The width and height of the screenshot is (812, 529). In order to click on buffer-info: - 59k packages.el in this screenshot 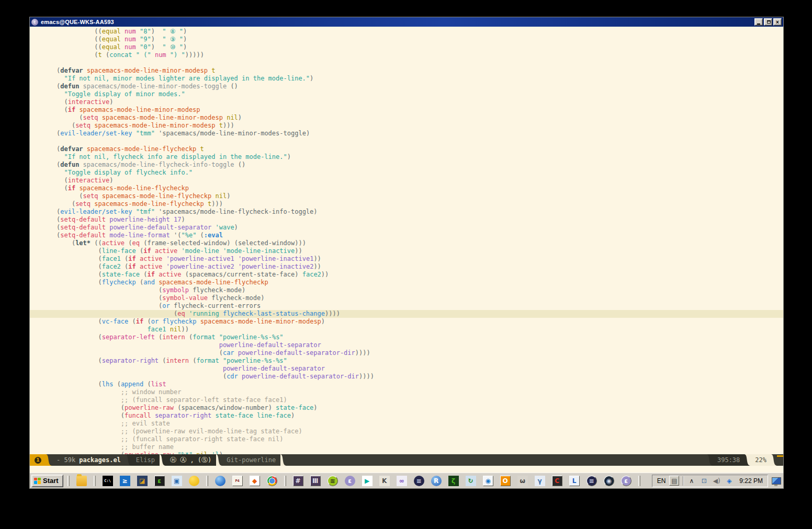, I will do `click(89, 460)`.